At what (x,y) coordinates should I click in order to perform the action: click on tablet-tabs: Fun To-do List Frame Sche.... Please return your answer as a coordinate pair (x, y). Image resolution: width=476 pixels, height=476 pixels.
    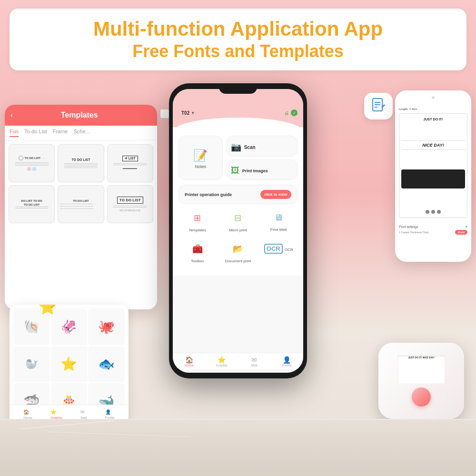
    Looking at the image, I should click on (81, 133).